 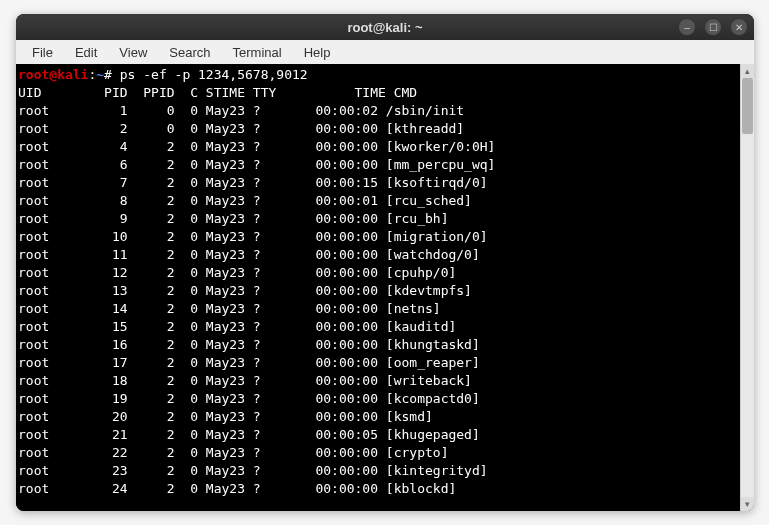 What do you see at coordinates (739, 27) in the screenshot?
I see `close-button: ✕` at bounding box center [739, 27].